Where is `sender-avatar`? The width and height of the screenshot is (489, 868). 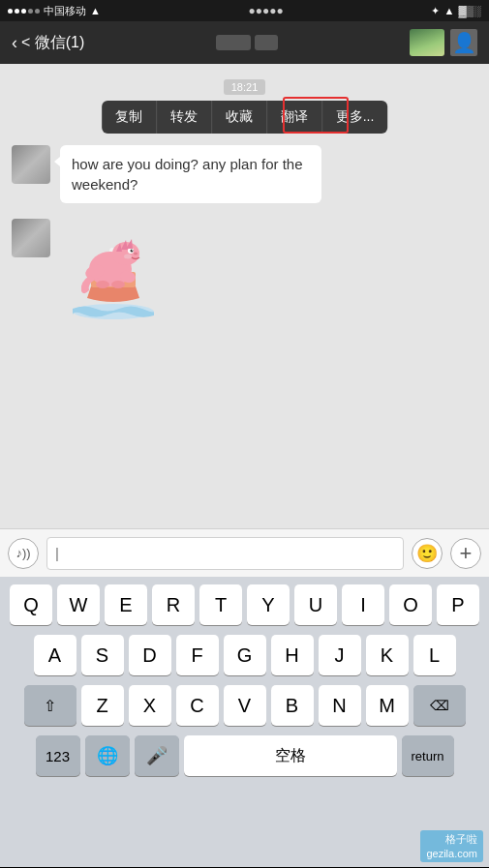
sender-avatar is located at coordinates (31, 165).